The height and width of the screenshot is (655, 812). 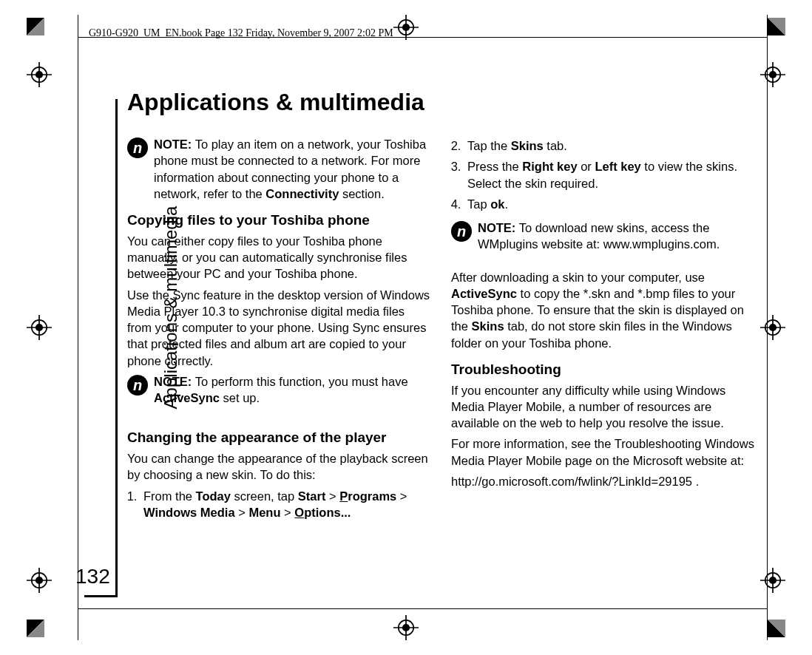 What do you see at coordinates (117, 348) in the screenshot?
I see `frame-rule-vertical` at bounding box center [117, 348].